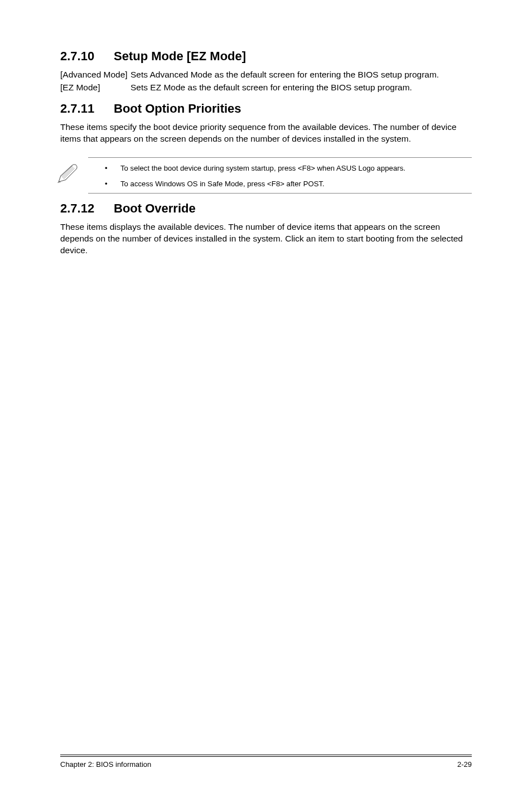 This screenshot has width=532, height=802. I want to click on section-heading-setup-mode: 2.7.10 Setup Mode [EZ Mode], so click(266, 56).